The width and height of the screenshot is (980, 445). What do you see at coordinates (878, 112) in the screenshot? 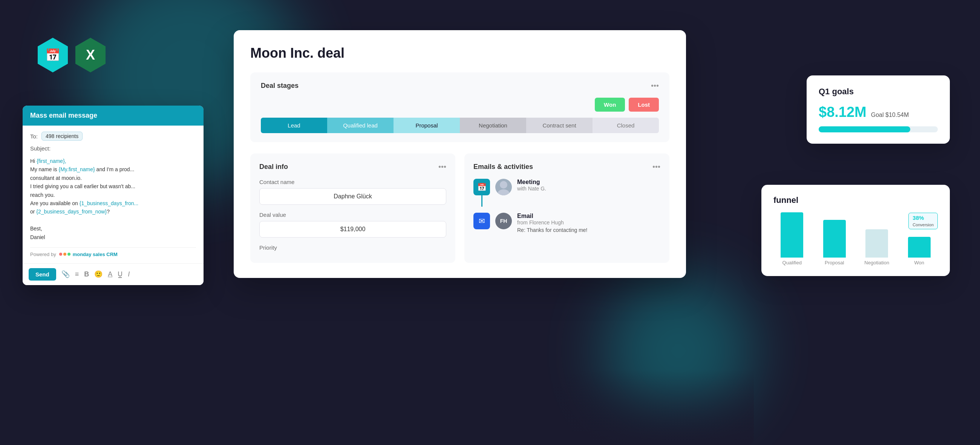
I see `goals-amount-row: $8.12M Goal $10.54M` at bounding box center [878, 112].